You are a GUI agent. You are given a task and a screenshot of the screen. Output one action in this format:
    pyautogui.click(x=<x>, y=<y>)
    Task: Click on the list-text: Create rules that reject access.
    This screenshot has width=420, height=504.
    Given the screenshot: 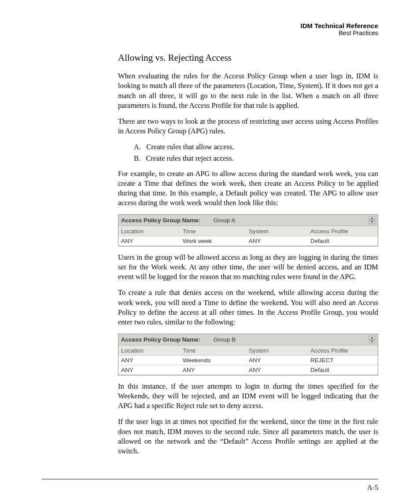 What is the action you would take?
    pyautogui.click(x=190, y=158)
    